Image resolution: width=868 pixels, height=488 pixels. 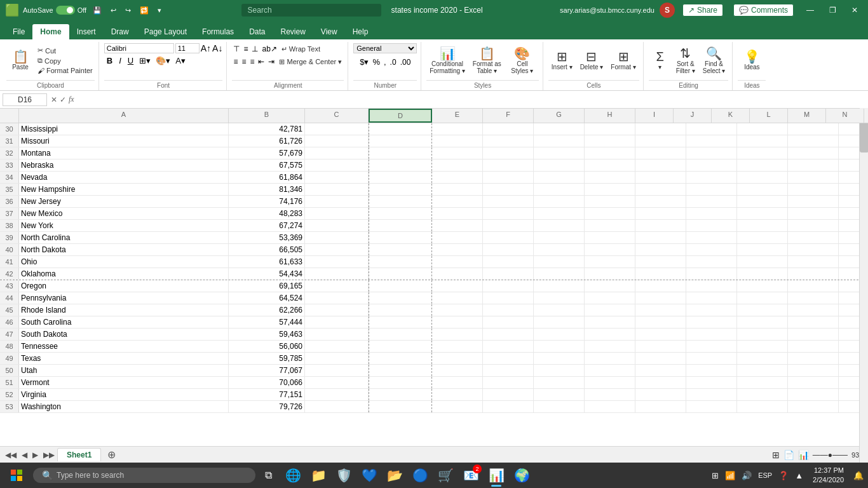 I want to click on cell-income-value: 59,463, so click(x=267, y=334).